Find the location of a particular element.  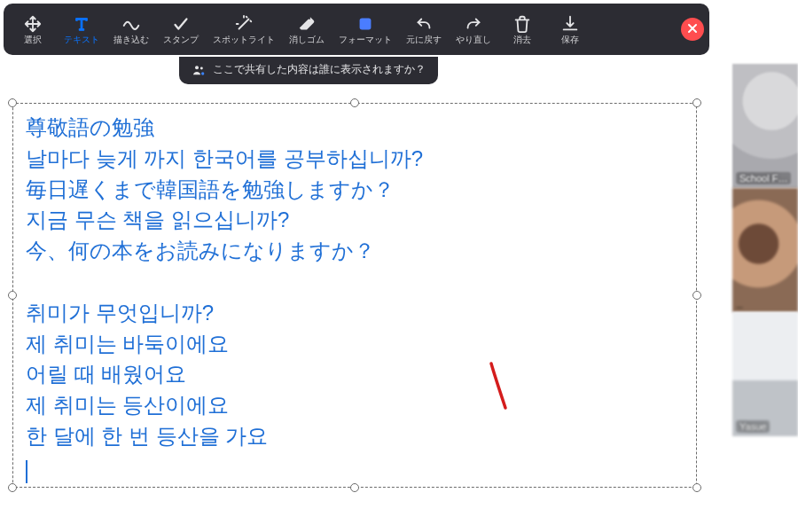

resize-handle-tr is located at coordinates (697, 103).